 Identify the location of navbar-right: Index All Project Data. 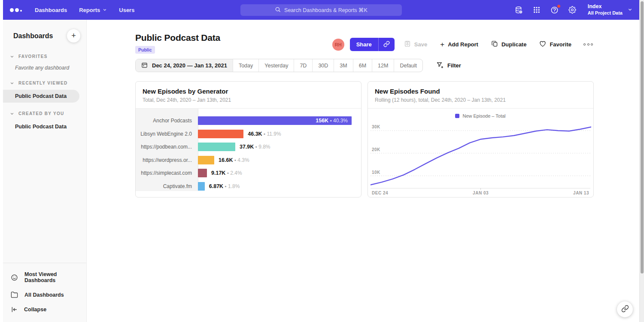
(574, 9).